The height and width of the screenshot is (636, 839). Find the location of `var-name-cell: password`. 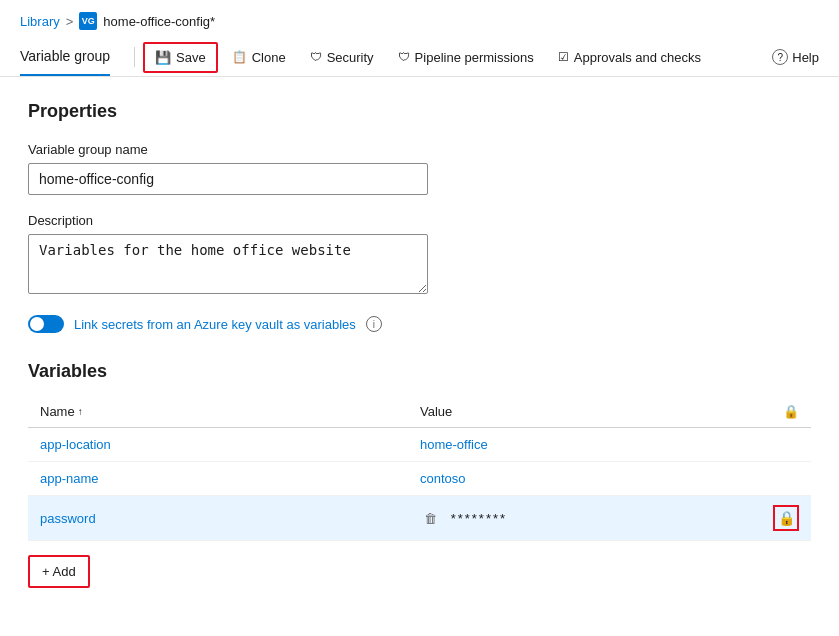

var-name-cell: password is located at coordinates (218, 518).